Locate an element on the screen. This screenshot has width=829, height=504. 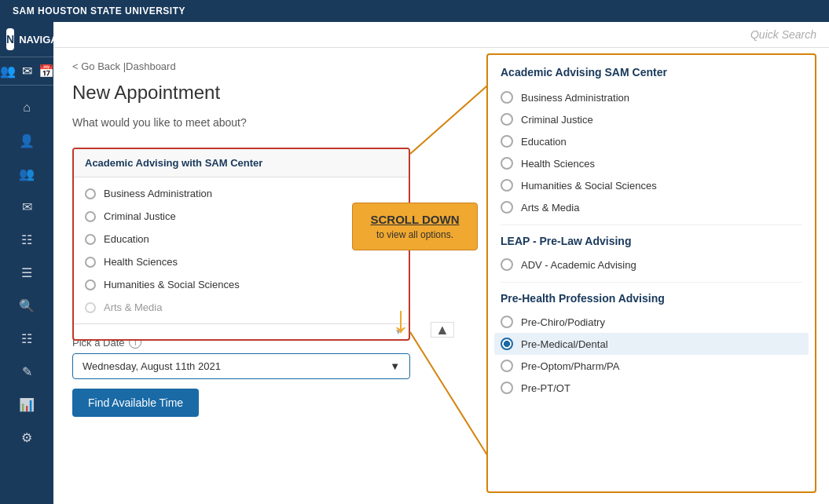
collapse-chevron: ▲ is located at coordinates (442, 330).